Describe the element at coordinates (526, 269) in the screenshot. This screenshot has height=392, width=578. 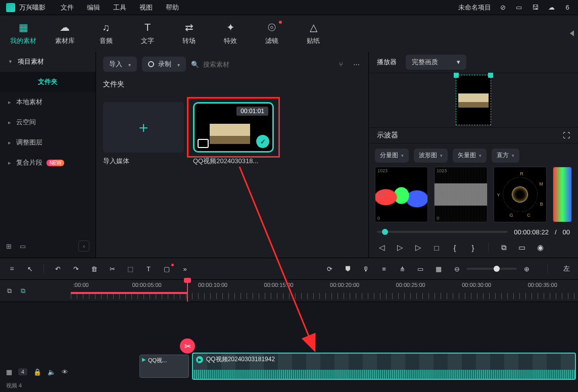
I see `zoom-in-icon: ⊕` at that location.